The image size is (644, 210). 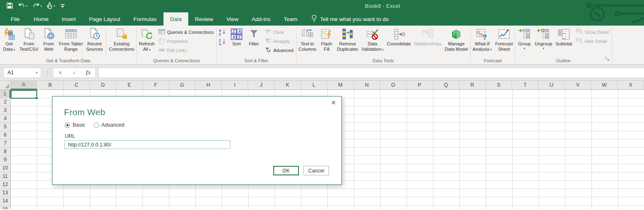 I want to click on tab-review: Review, so click(x=204, y=19).